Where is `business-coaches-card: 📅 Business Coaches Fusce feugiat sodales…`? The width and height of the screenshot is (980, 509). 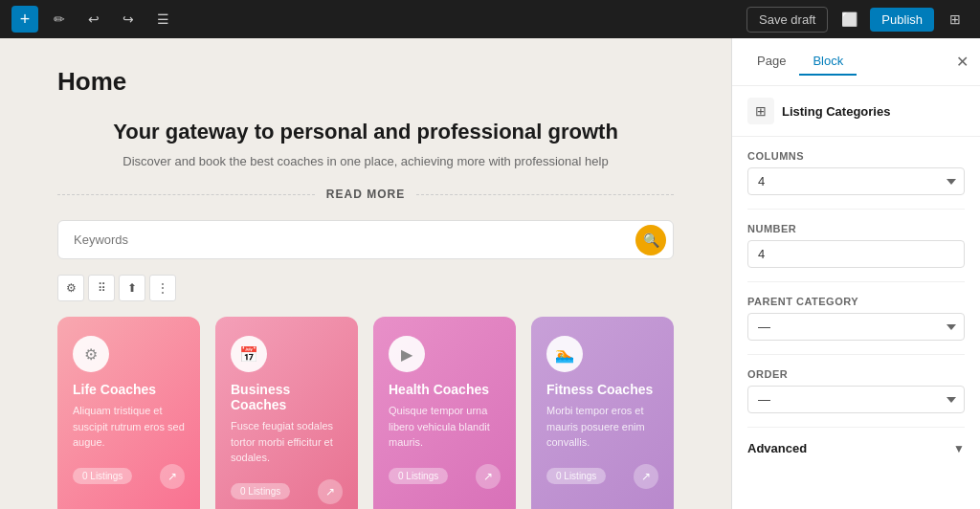
business-coaches-card: 📅 Business Coaches Fusce feugiat sodales… is located at coordinates (287, 413).